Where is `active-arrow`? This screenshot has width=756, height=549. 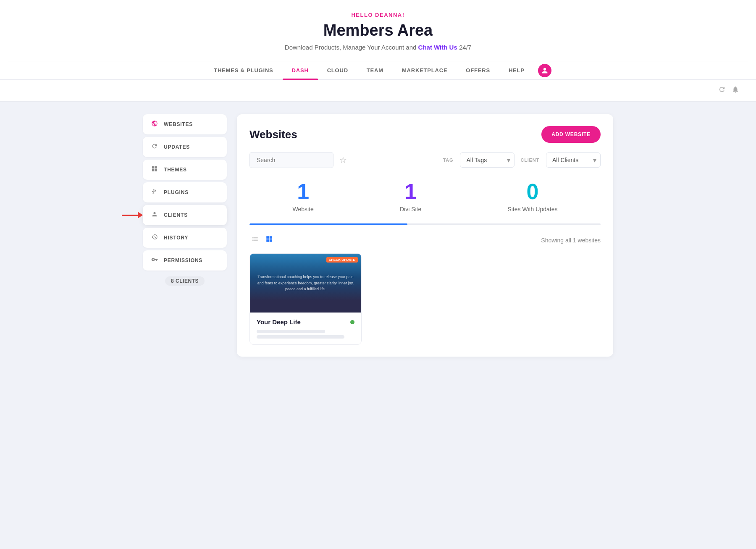 active-arrow is located at coordinates (132, 215).